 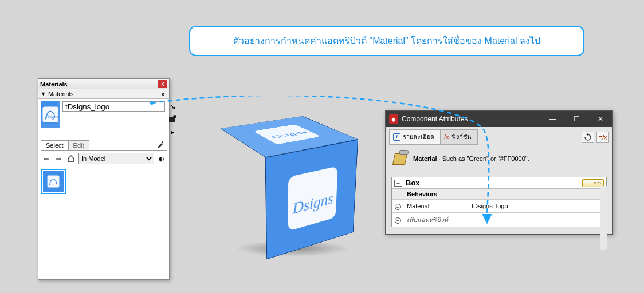 I want to click on material-thumb, so click(x=53, y=181).